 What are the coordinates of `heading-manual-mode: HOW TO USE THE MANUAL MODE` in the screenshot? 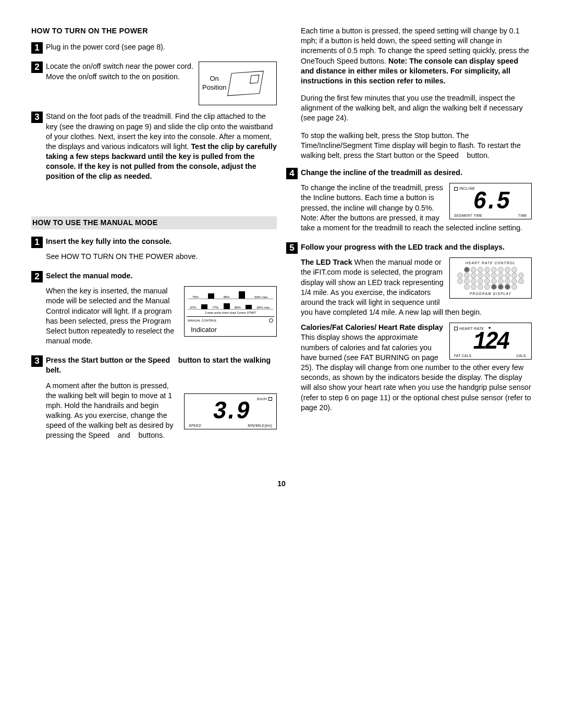 It's located at (154, 223).